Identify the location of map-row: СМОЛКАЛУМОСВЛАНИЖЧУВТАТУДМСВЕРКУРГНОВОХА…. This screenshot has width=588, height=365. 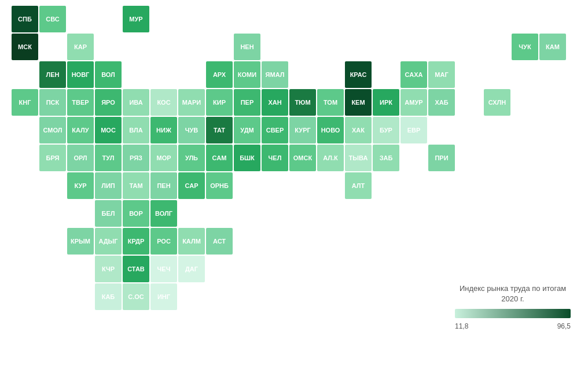
(263, 130).